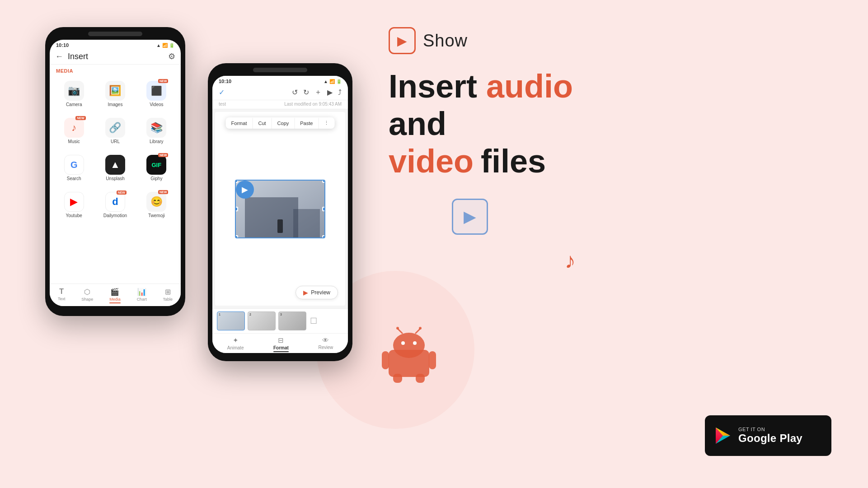  What do you see at coordinates (324, 237) in the screenshot?
I see `handle-bottom-right` at bounding box center [324, 237].